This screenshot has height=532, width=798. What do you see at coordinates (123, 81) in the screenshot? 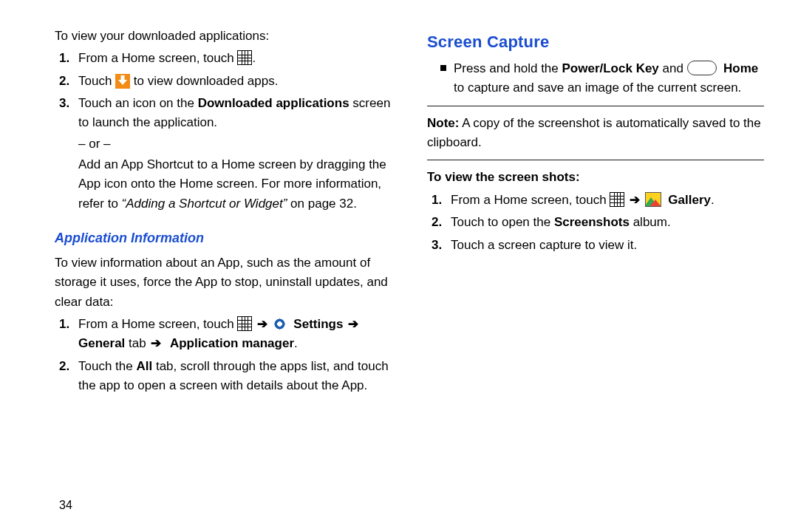
I see `download-icon` at bounding box center [123, 81].